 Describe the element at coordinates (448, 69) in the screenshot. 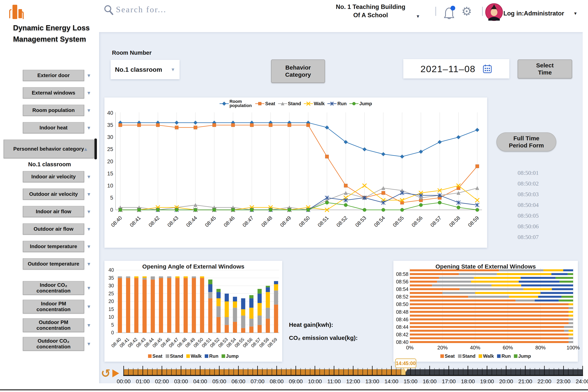

I see `date-value: 2021–11–08` at that location.